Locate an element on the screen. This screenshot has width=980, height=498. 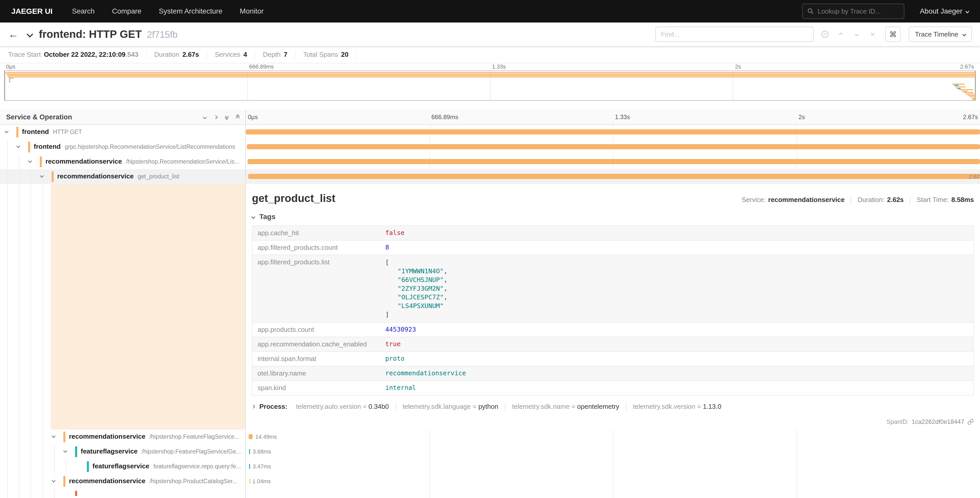
zoom-out-button is located at coordinates (825, 34).